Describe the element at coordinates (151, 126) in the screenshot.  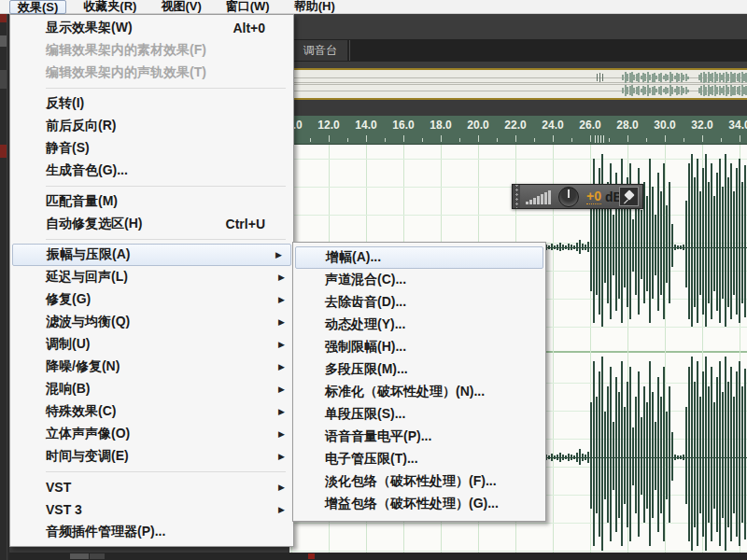
I see `menu-item: 前后反向(R)` at that location.